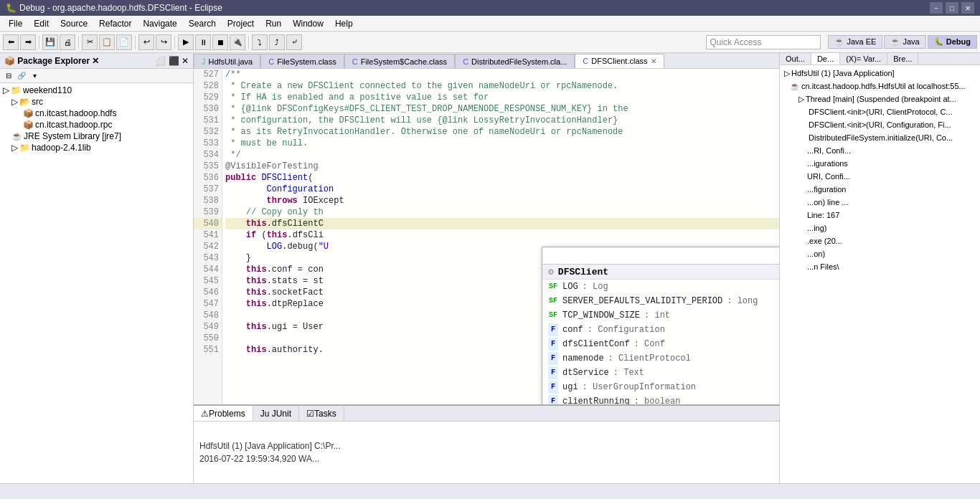 This screenshot has height=499, width=980. What do you see at coordinates (16, 24) in the screenshot?
I see `menu-file: File` at bounding box center [16, 24].